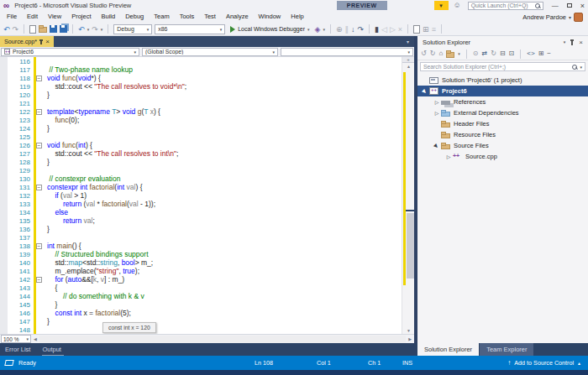 The image size is (588, 375). Describe the element at coordinates (190, 29) in the screenshot. I see `platform-select: x86 ▾` at that location.